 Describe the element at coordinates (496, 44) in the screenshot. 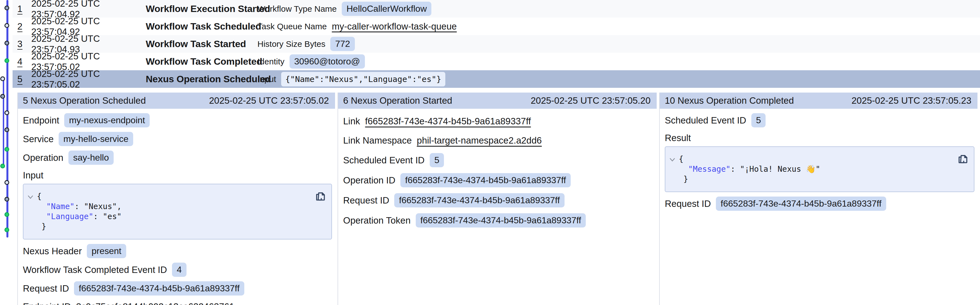

I see `event-row: 3 2025-02-25 UTC 23:57:04.93 Workflow Ta…` at that location.